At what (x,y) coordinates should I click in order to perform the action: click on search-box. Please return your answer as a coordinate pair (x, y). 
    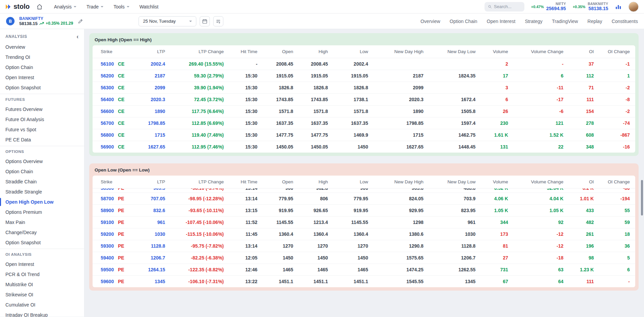
    Looking at the image, I should click on (504, 7).